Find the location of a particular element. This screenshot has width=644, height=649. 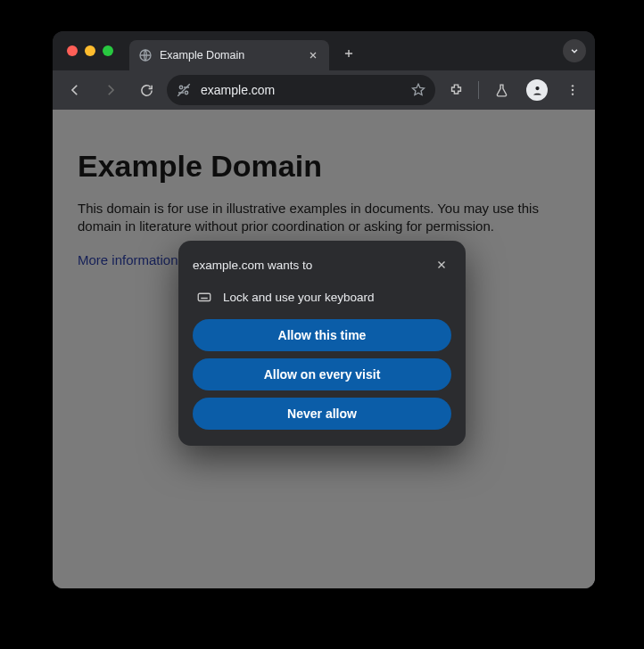

site-settings-icon is located at coordinates (184, 90).